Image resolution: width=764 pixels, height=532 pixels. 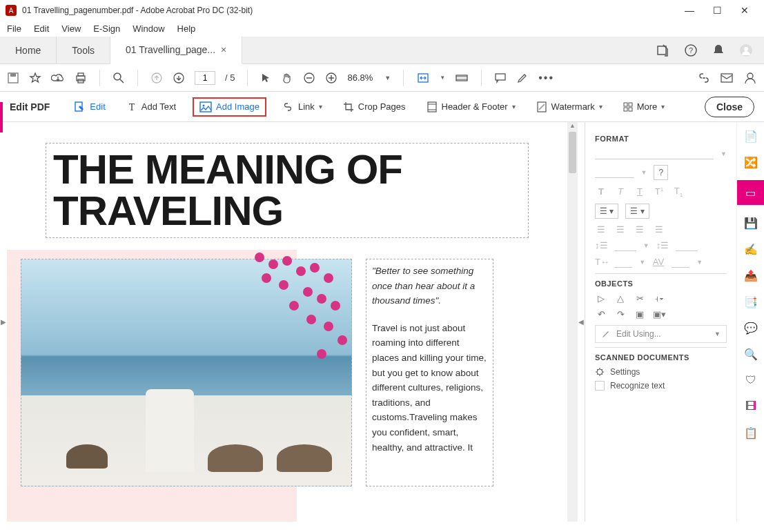 What do you see at coordinates (640, 298) in the screenshot?
I see `crop-obj-icon: ✂` at bounding box center [640, 298].